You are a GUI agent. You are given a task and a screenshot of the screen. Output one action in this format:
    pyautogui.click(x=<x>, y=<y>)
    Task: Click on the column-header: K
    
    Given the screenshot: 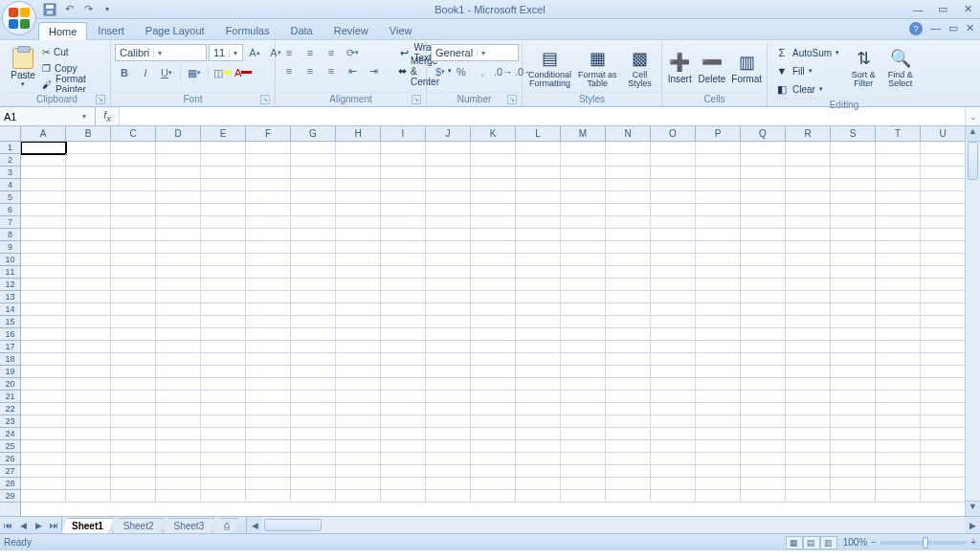 What is the action you would take?
    pyautogui.click(x=494, y=134)
    